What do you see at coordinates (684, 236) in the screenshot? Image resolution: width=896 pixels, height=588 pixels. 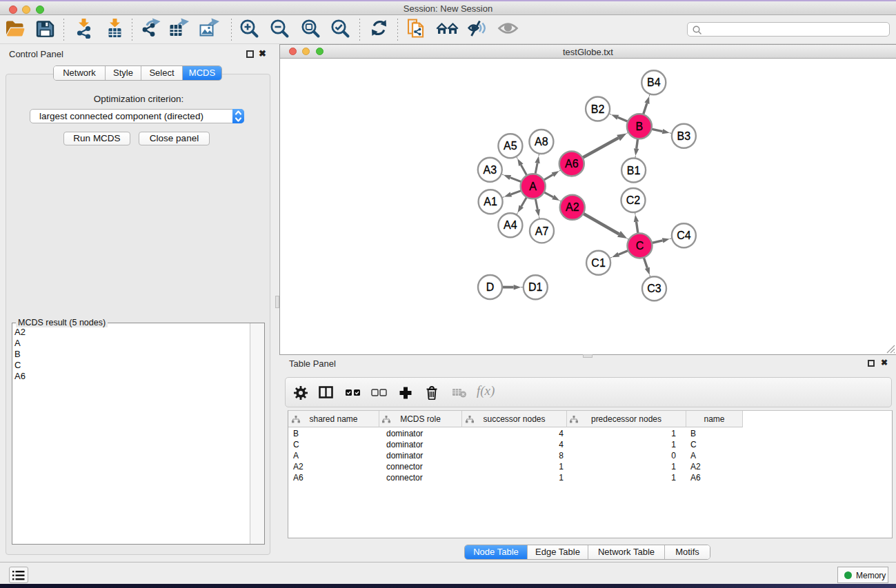 I see `svg-text: C4` at bounding box center [684, 236].